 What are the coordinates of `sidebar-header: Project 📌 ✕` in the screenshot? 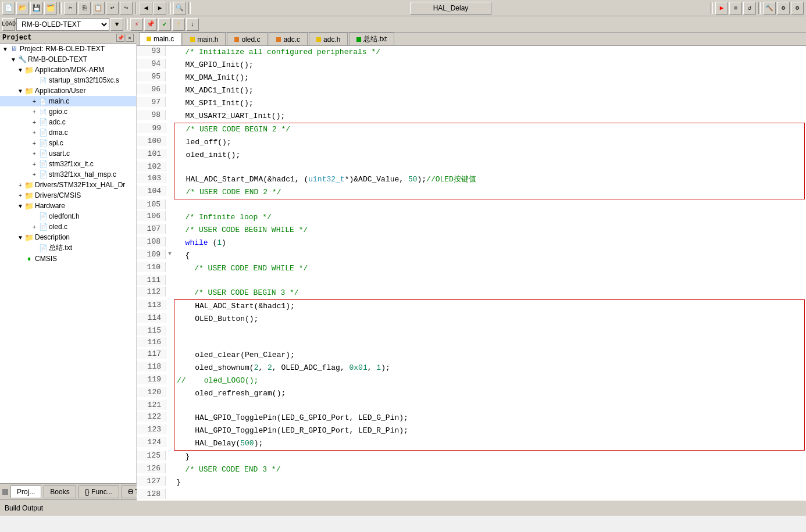 It's located at (68, 38).